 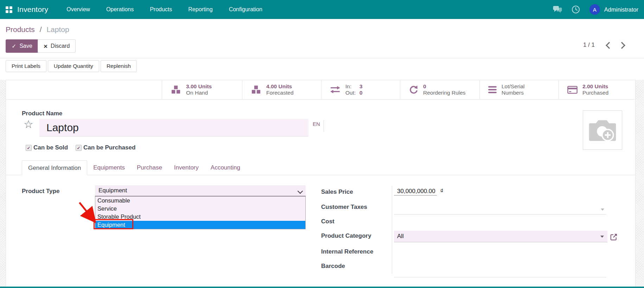 What do you see at coordinates (415, 192) in the screenshot?
I see `sales-price-value: 30,000,000.00` at bounding box center [415, 192].